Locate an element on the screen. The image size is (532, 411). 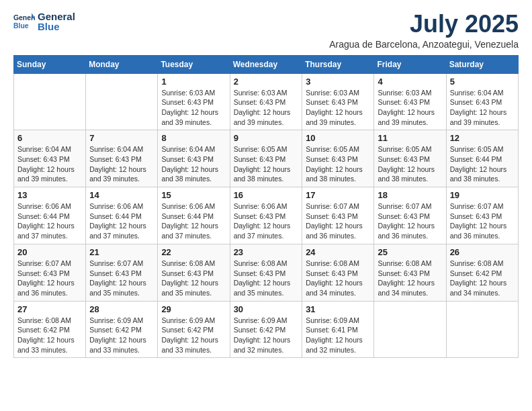
day-number: 3 is located at coordinates (338, 82).